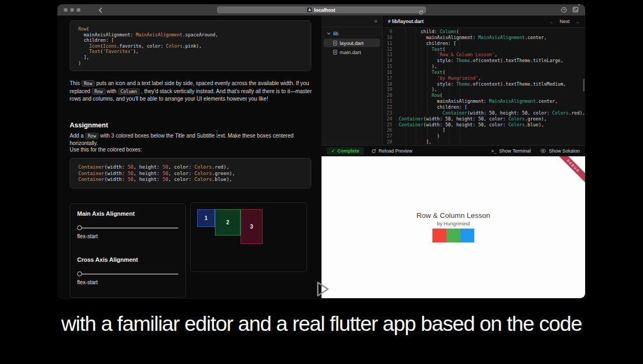 The width and height of the screenshot is (643, 364). I want to click on code-line: 17 'by Hungrimind',, so click(484, 78).